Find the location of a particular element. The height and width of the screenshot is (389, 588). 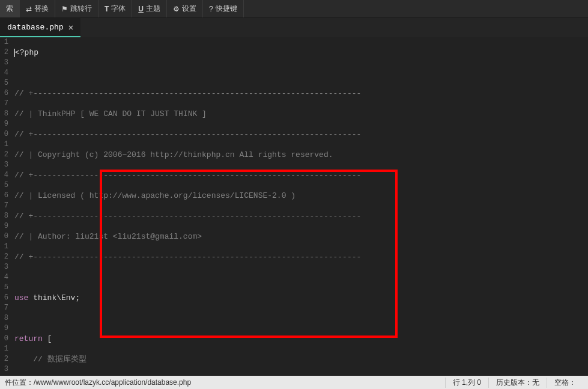

close-icon: ✕ is located at coordinates (71, 28).